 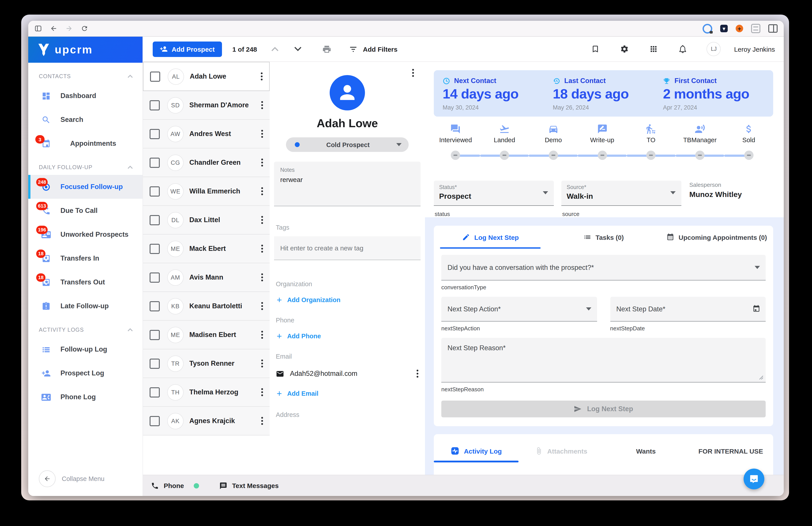 I want to click on contact-row: DLDax Littel, so click(x=206, y=220).